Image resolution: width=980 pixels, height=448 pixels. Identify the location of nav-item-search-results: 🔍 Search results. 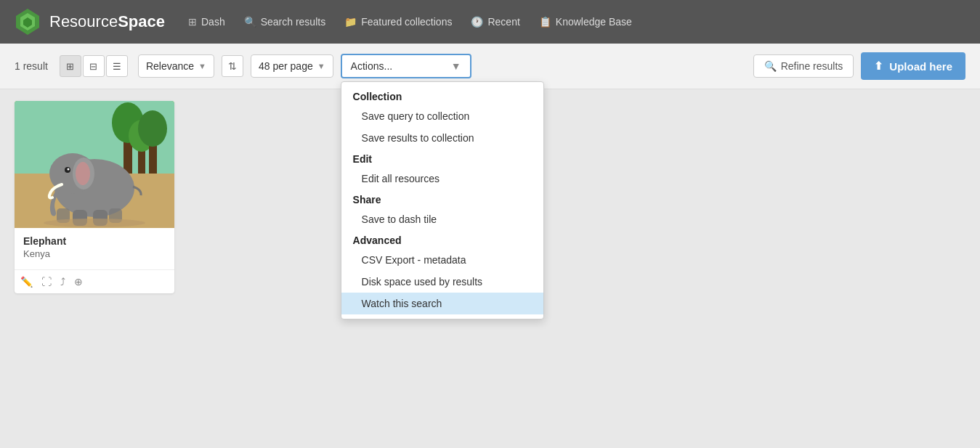
(285, 22).